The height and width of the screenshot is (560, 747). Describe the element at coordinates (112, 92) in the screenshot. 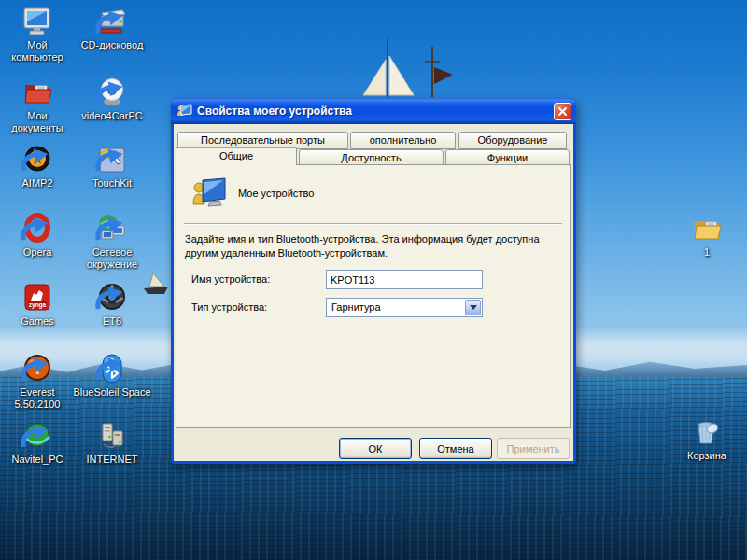

I see `webcam-icon` at that location.